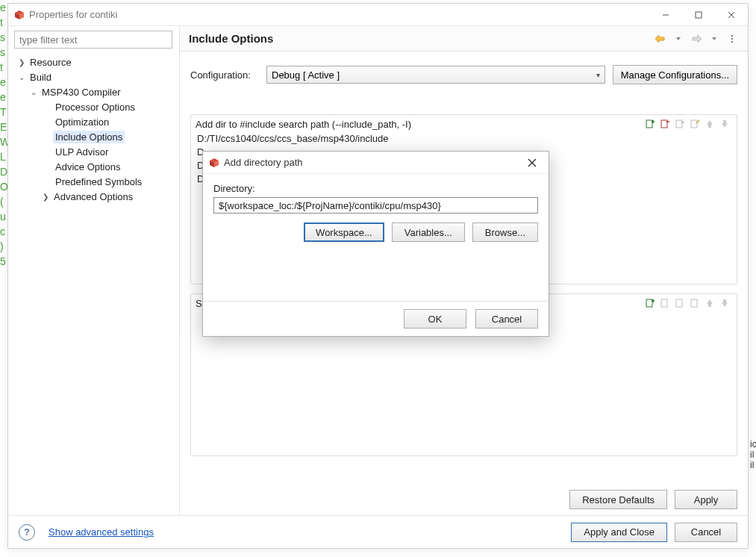  I want to click on button-label: Variables..., so click(428, 233).